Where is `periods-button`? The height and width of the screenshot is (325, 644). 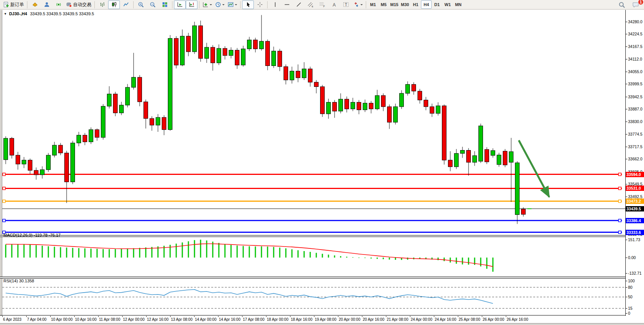
periods-button is located at coordinates (220, 5).